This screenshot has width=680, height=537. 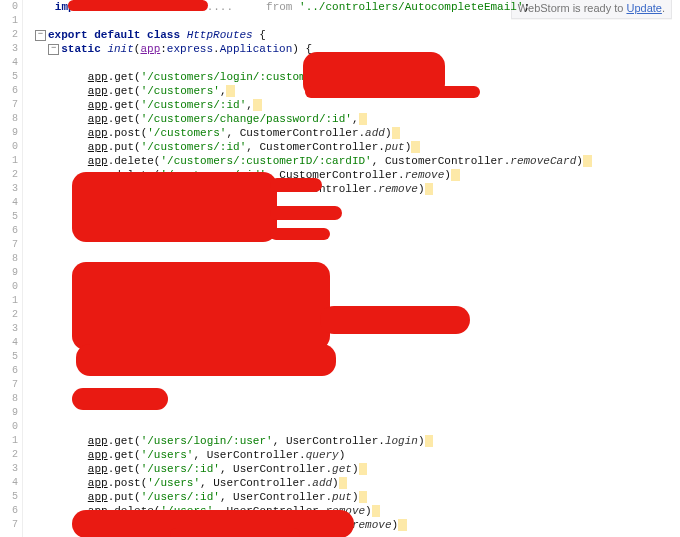 What do you see at coordinates (314, 441) in the screenshot?
I see `code-line: app.get('/users/login/:user', UserContro…` at bounding box center [314, 441].